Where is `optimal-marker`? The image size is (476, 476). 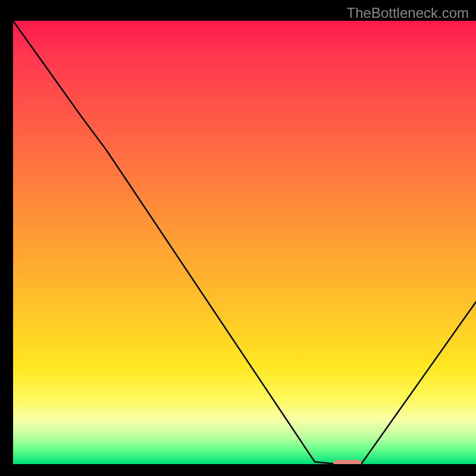 optimal-marker is located at coordinates (347, 462).